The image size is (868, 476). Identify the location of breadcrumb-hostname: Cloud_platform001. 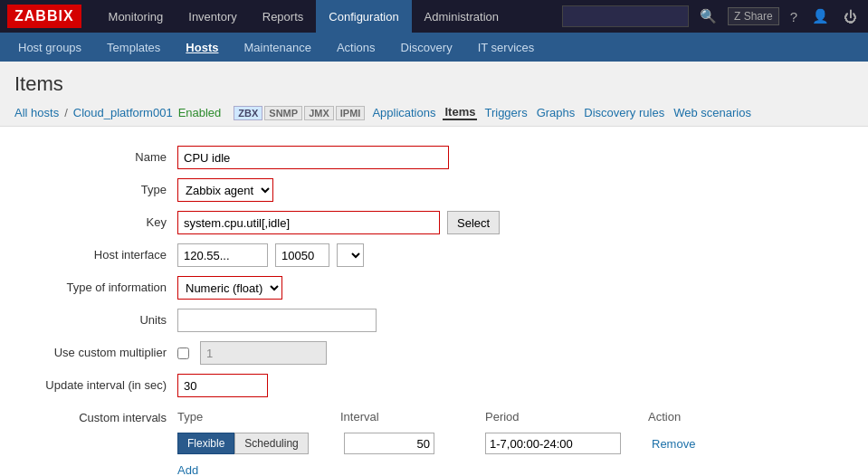
(123, 112).